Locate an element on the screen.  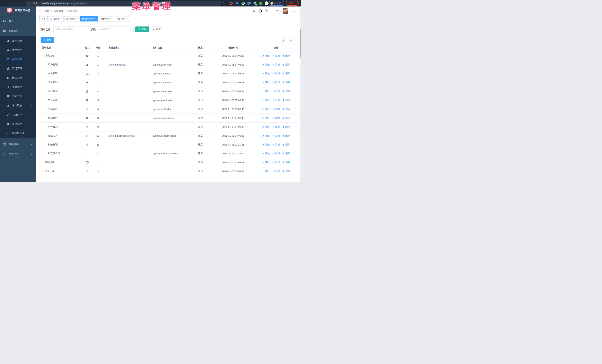
table-row: 审计日志9开启2021-01-05 17:03:48修改新增删除 is located at coordinates (168, 127).